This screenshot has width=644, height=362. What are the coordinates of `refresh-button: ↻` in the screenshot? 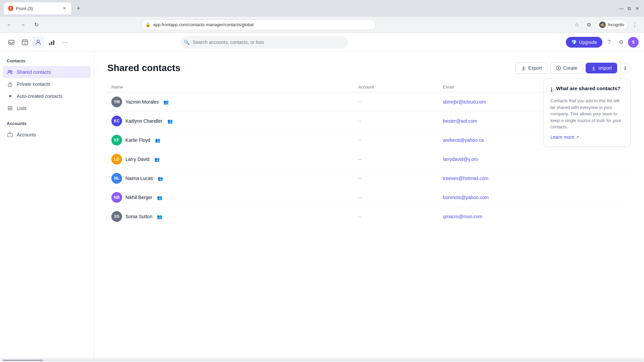 It's located at (36, 25).